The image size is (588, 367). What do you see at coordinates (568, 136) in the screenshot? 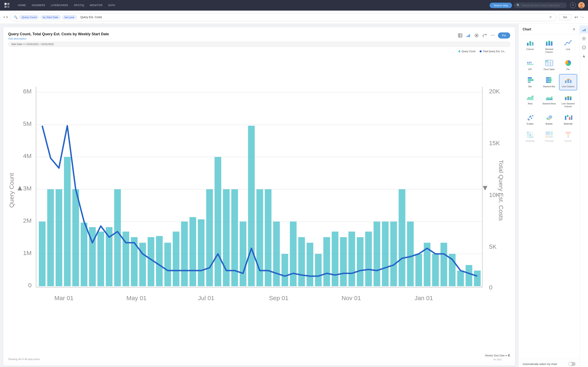
I see `chart-type-funnel: Funnel` at bounding box center [568, 136].